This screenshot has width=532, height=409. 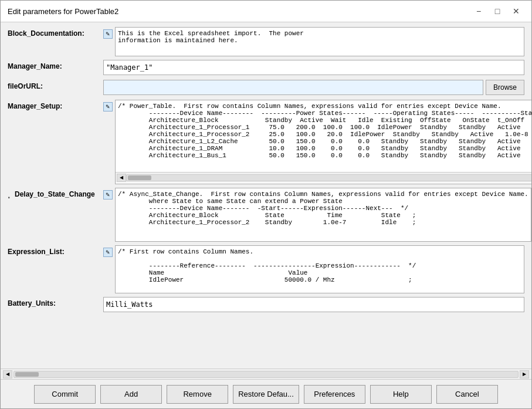 I want to click on file-or-url-label: fileOrURL:, so click(x=53, y=85).